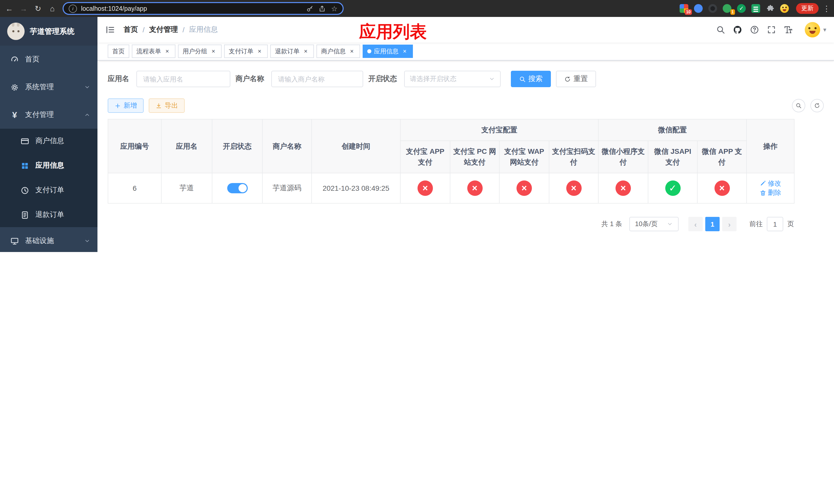 The image size is (834, 504). Describe the element at coordinates (52, 8) in the screenshot. I see `home-icon: ⌂` at that location.